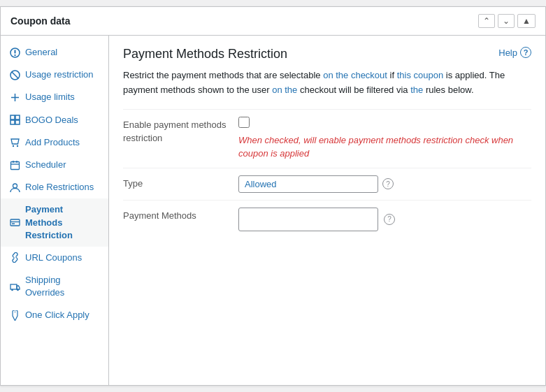  I want to click on collapse-down-button: ⌄, so click(506, 21).